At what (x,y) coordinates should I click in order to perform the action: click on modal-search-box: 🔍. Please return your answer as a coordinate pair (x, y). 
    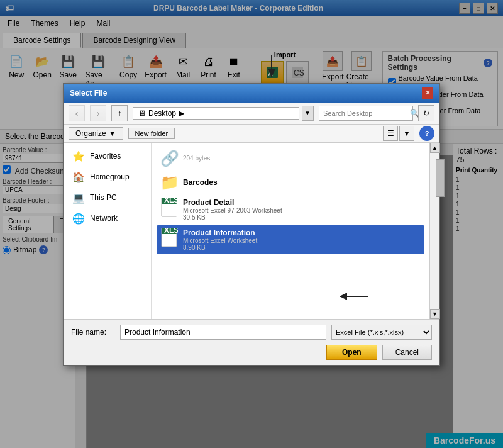
    Looking at the image, I should click on (366, 113).